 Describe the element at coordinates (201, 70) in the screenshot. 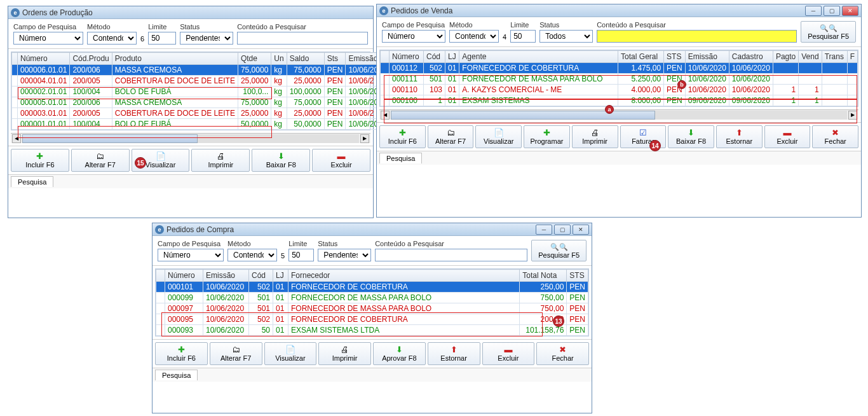

I see `table-row: 000006.01.01200/006MASSA CREMOSA75,0000k…` at that location.